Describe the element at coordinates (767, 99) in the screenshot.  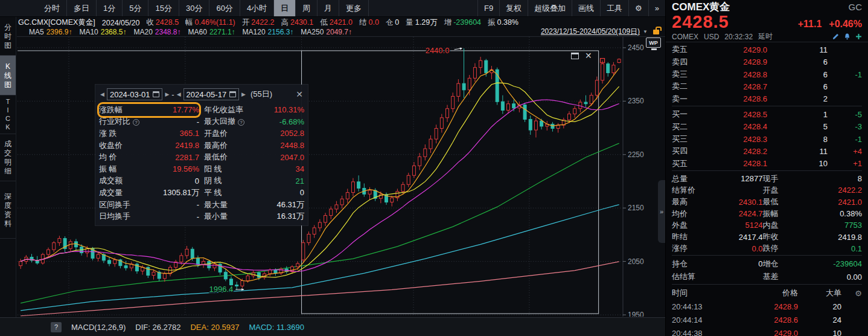
I see `book-row: 卖一2428.62` at that location.